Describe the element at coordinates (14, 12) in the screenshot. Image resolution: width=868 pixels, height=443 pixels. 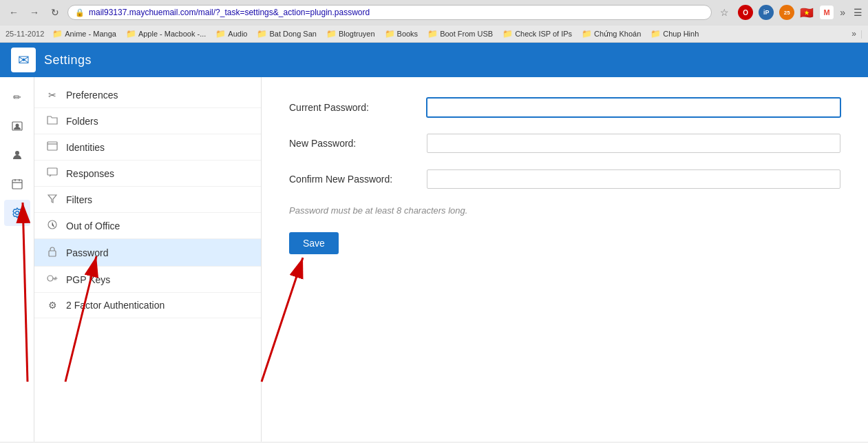
I see `back-button: ←` at that location.